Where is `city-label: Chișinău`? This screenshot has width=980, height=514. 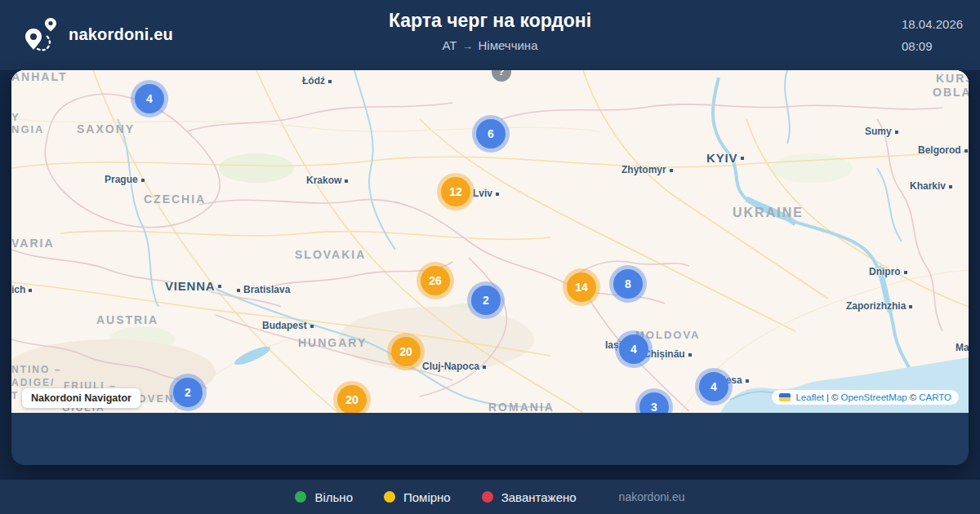 city-label: Chișinău is located at coordinates (670, 354).